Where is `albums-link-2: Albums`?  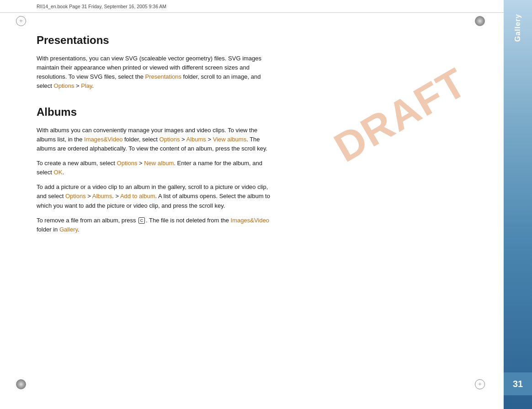 albums-link-2: Albums is located at coordinates (102, 196).